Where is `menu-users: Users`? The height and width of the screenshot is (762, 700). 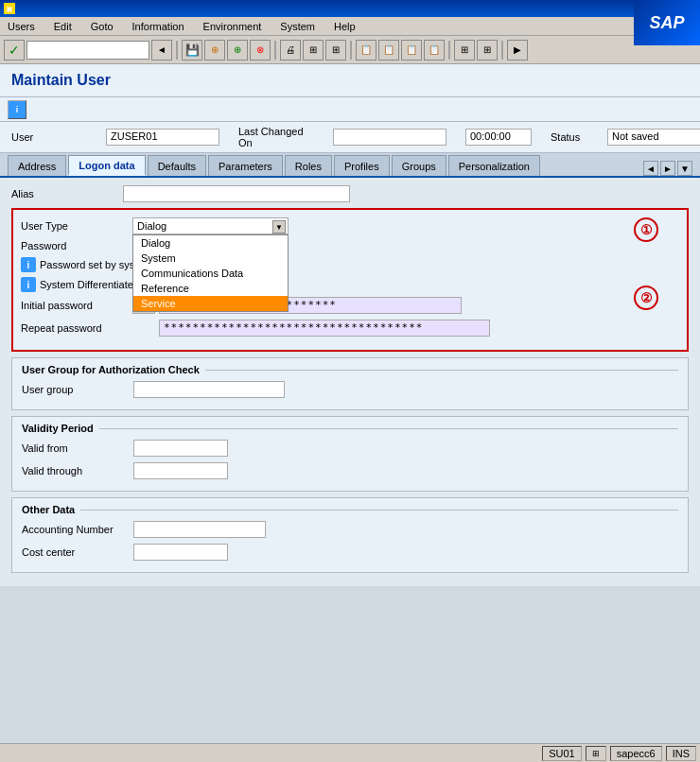
menu-users: Users is located at coordinates (21, 26).